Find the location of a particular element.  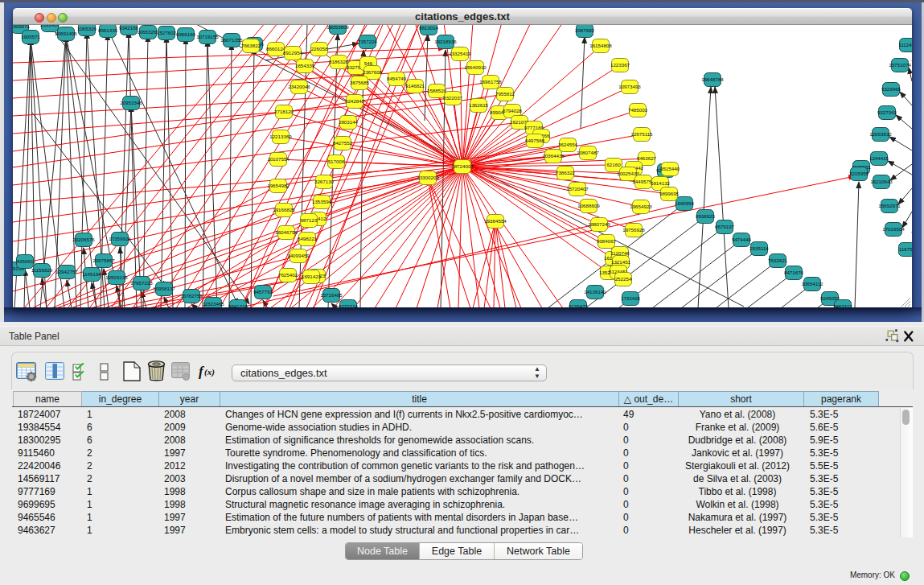

svg-text: 15720407 is located at coordinates (577, 188).